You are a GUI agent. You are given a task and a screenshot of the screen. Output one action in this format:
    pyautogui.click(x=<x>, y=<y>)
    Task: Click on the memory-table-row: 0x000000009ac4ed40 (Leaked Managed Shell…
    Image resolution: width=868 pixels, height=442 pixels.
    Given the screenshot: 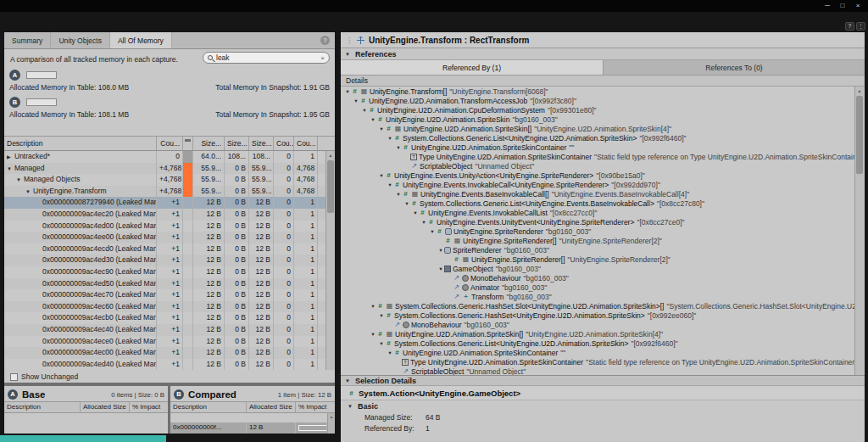 What is the action you would take?
    pyautogui.click(x=164, y=365)
    